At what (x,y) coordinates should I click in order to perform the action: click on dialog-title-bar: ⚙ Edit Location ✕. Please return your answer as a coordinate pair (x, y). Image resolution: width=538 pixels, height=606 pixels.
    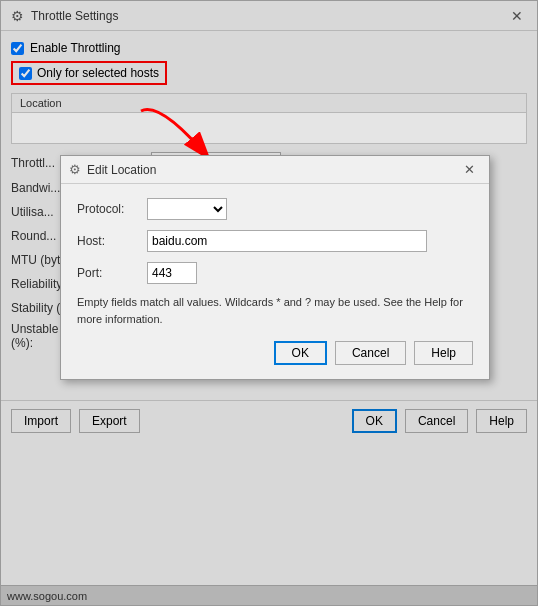
    Looking at the image, I should click on (275, 170).